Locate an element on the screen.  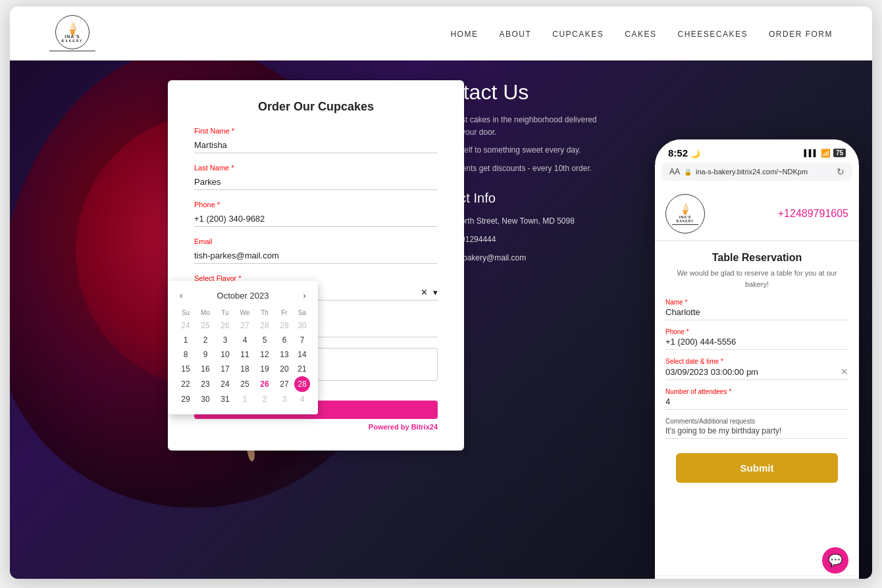
calendar-day: 22 is located at coordinates (186, 384).